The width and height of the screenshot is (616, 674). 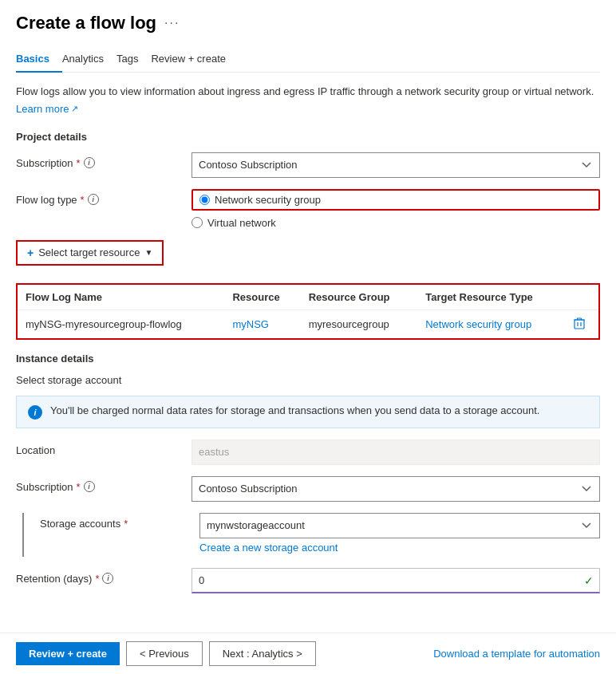 What do you see at coordinates (492, 324) in the screenshot?
I see `cell-target-resource-type: Network security group` at bounding box center [492, 324].